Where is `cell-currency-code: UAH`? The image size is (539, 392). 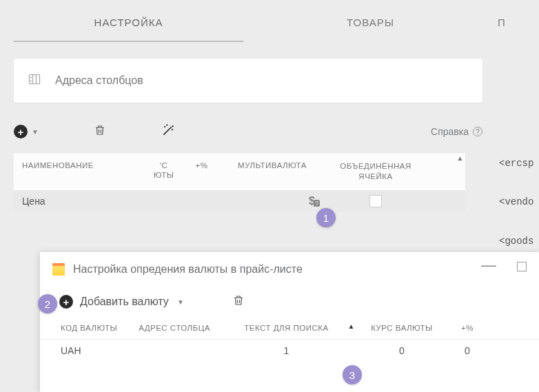
cell-currency-code: UAH is located at coordinates (88, 351).